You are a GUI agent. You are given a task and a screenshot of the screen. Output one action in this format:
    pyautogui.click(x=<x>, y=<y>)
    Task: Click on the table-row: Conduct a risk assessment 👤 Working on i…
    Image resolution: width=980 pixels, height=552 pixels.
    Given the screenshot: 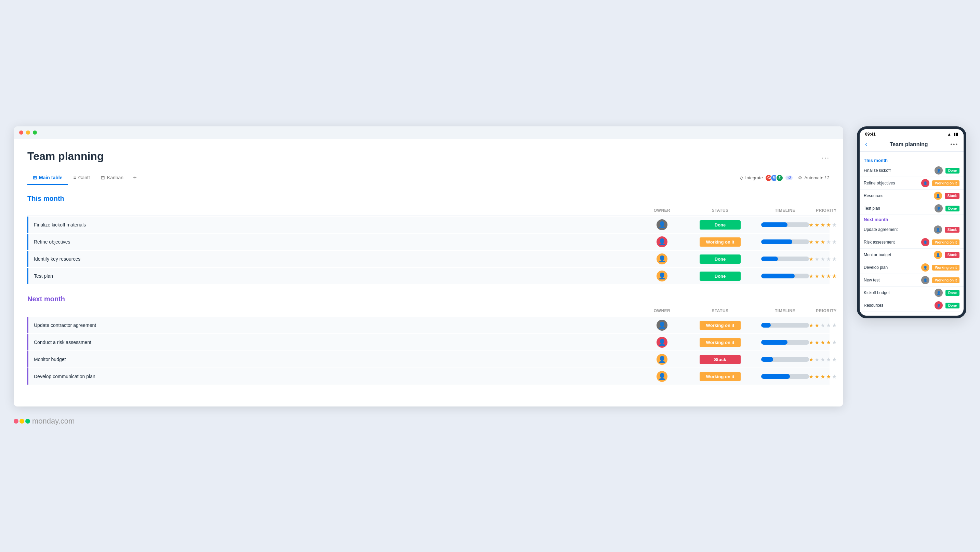 What is the action you would take?
    pyautogui.click(x=428, y=342)
    